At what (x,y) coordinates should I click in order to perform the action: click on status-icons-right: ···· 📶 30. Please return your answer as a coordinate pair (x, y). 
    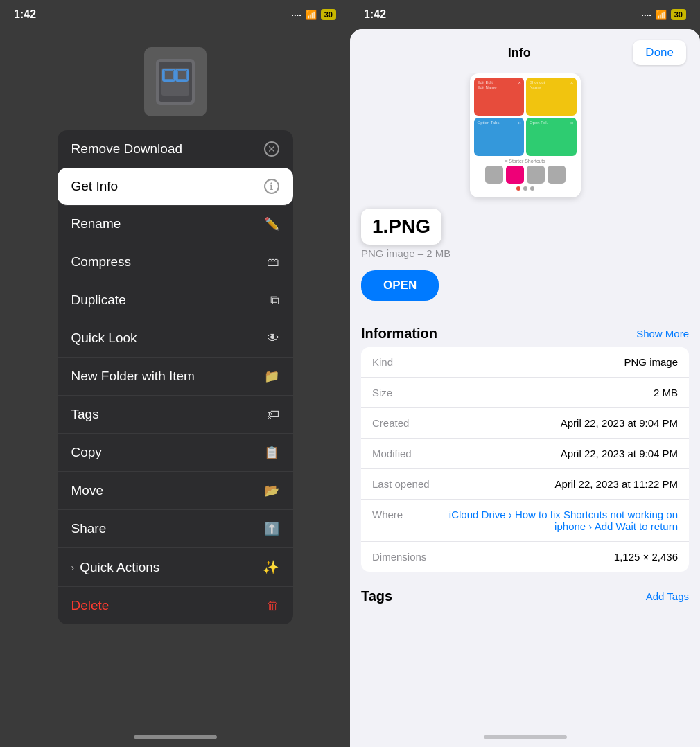
    Looking at the image, I should click on (664, 15).